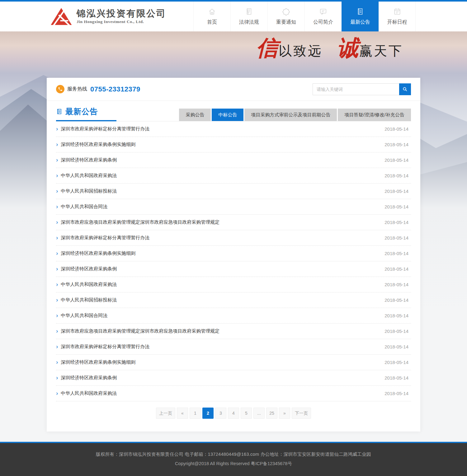 Image resolution: width=467 pixels, height=476 pixels. Describe the element at coordinates (405, 89) in the screenshot. I see `search-button` at that location.